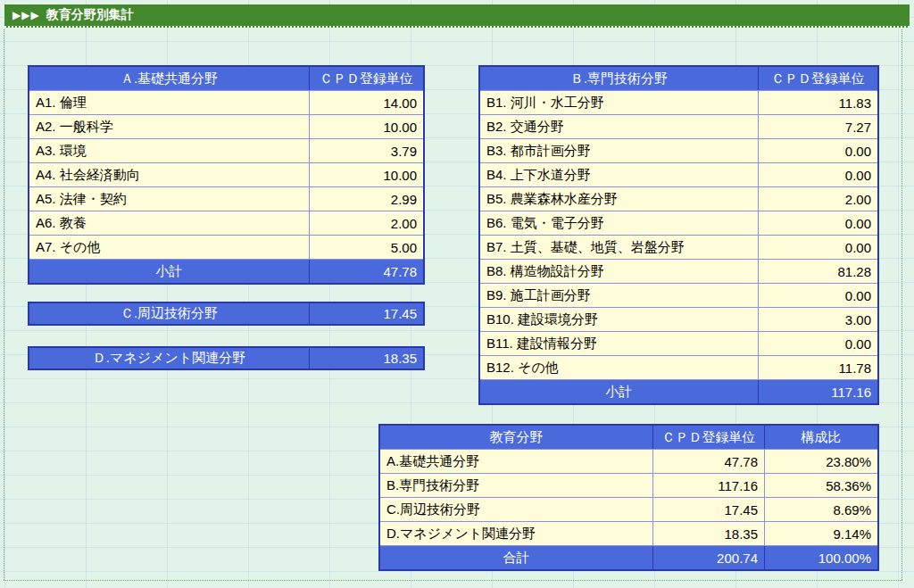  What do you see at coordinates (227, 175) in the screenshot?
I see `table-row: A4. 社会経済動向 10.00` at bounding box center [227, 175].